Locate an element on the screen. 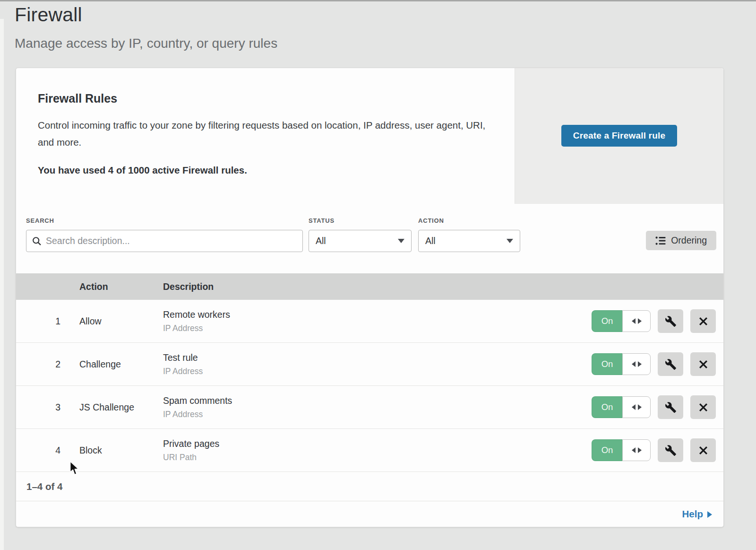 The height and width of the screenshot is (550, 756). search-filter-group: SEARCH is located at coordinates (164, 245).